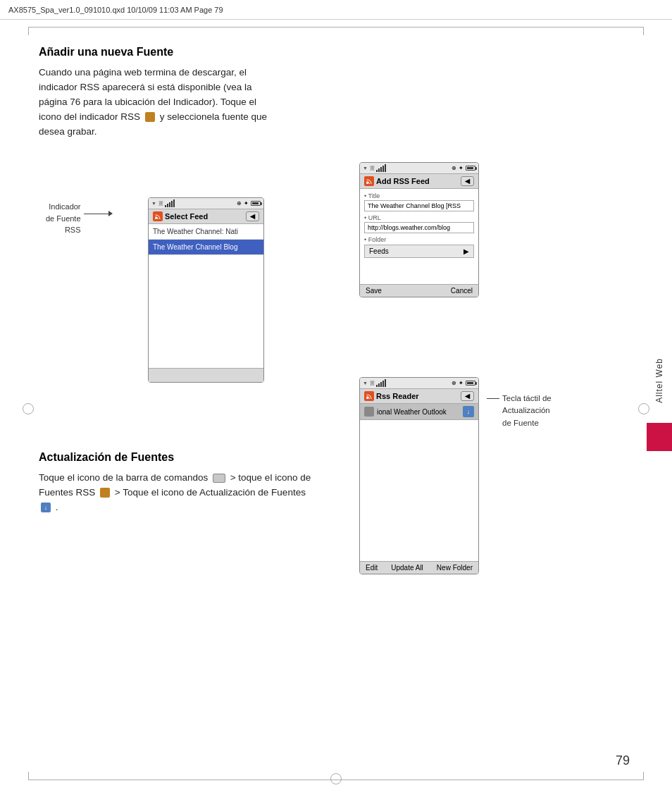  I want to click on phone2-cancel: Cancel, so click(462, 290).